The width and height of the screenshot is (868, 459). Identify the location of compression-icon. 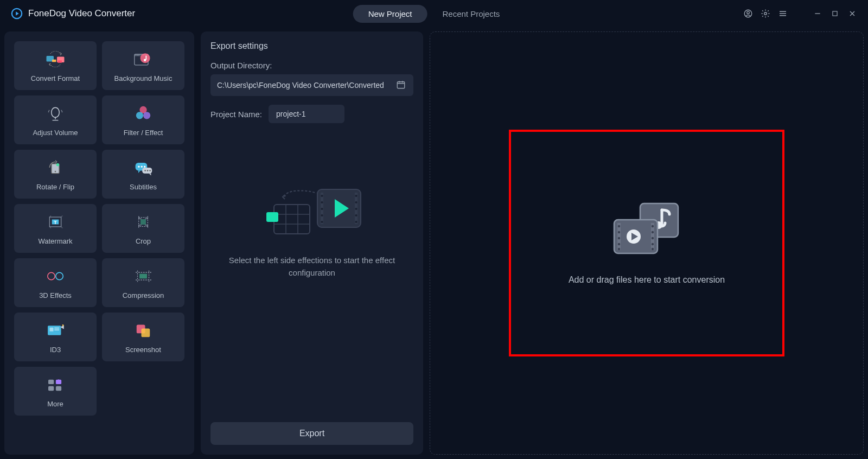
(143, 276).